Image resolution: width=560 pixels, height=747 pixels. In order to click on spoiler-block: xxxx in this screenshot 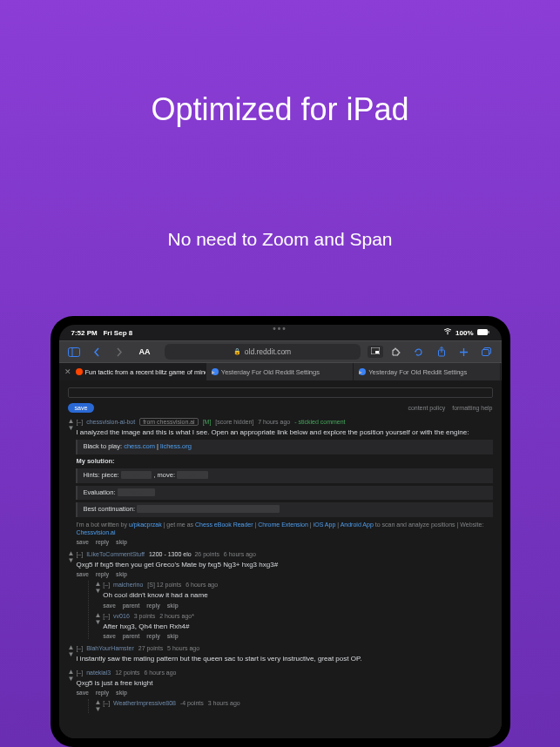, I will do `click(136, 493)`.